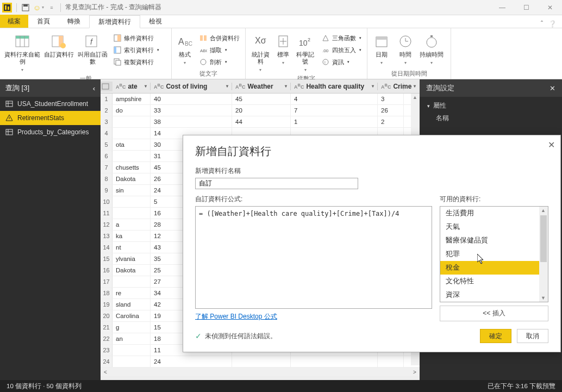  I want to click on minimize-button: —, so click(502, 8).